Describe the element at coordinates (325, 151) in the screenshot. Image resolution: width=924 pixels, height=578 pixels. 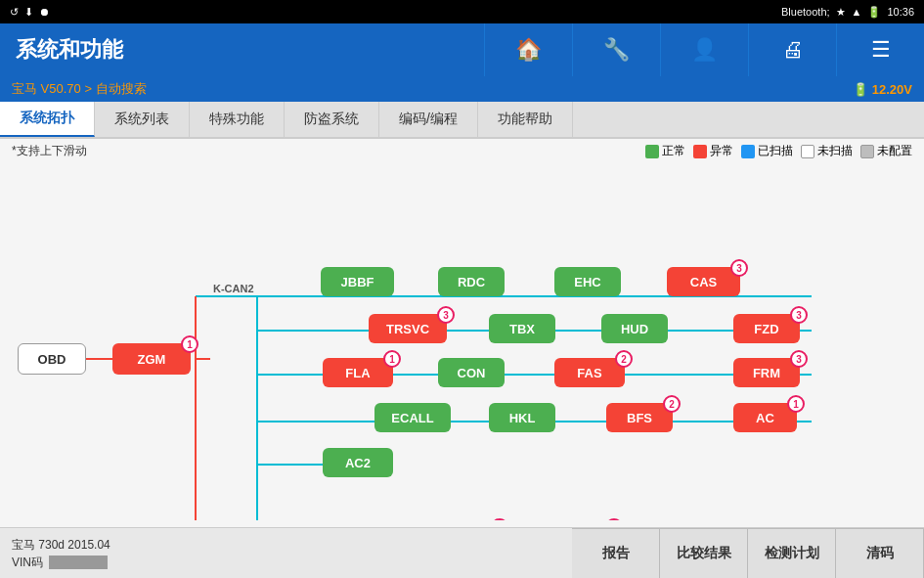
I see `scroll-note: *支持上下滑动` at that location.